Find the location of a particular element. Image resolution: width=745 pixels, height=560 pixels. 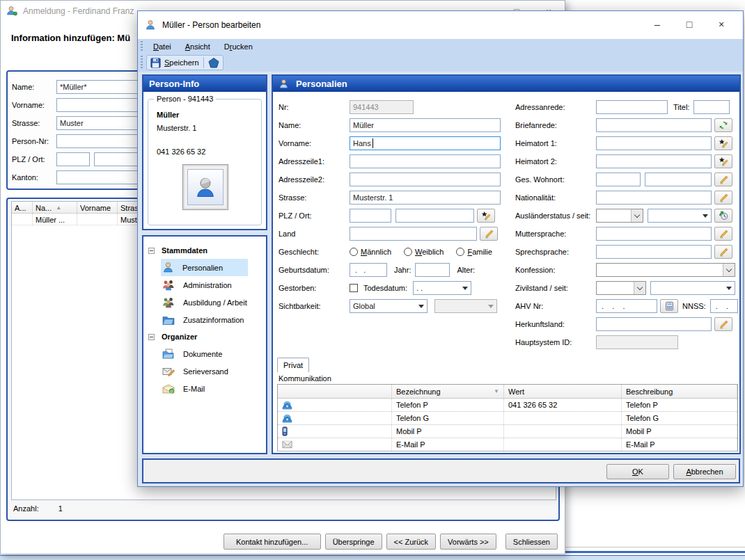

radio-weiblich is located at coordinates (408, 252).